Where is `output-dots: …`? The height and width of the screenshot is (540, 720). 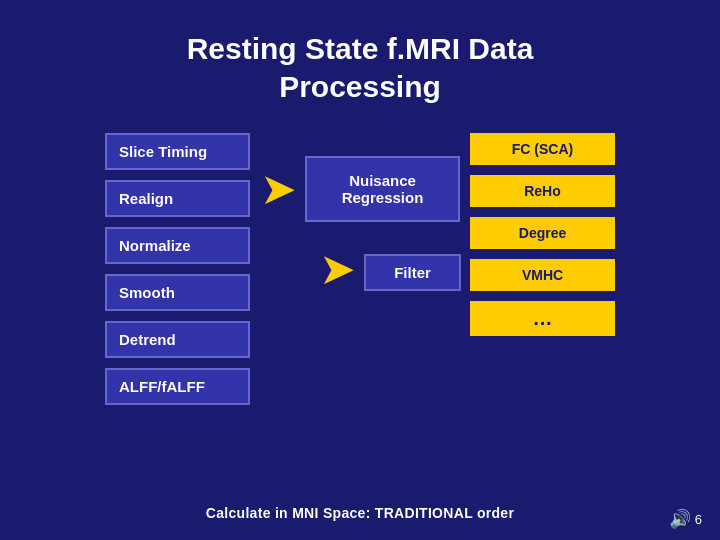 output-dots: … is located at coordinates (542, 318).